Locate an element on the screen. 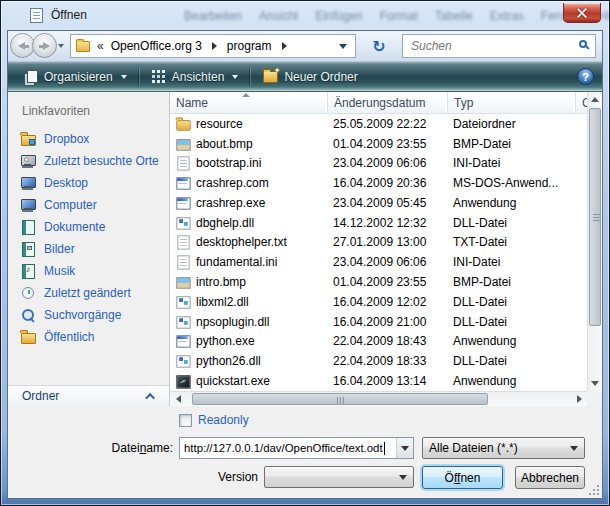 This screenshot has width=610, height=506. help-icon: ? is located at coordinates (586, 77).